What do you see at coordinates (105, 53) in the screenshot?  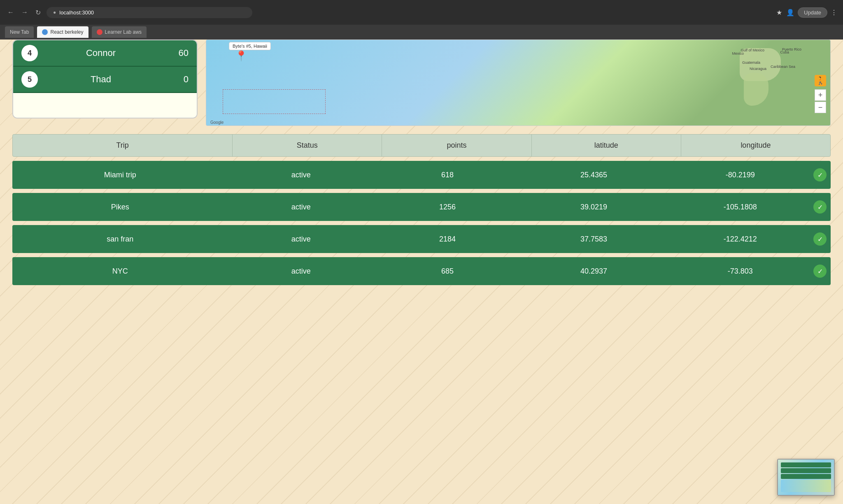 I see `table-row: 4 Connor 60` at bounding box center [105, 53].